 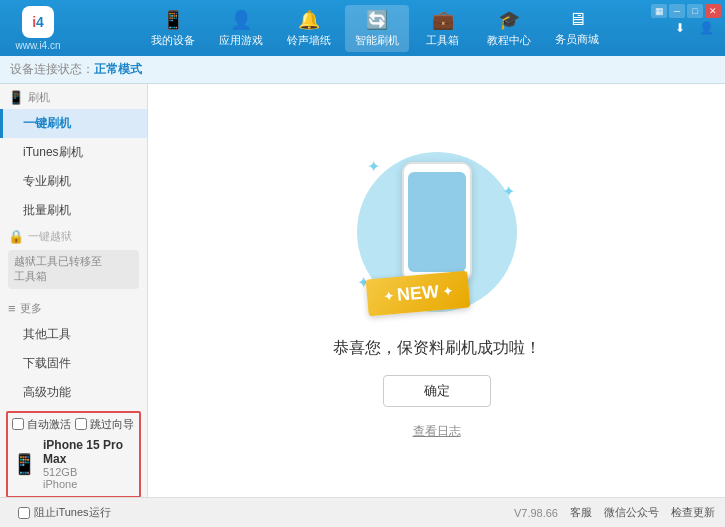 I want to click on sidebar-item-download-firmware: 下载固件, so click(x=74, y=364).